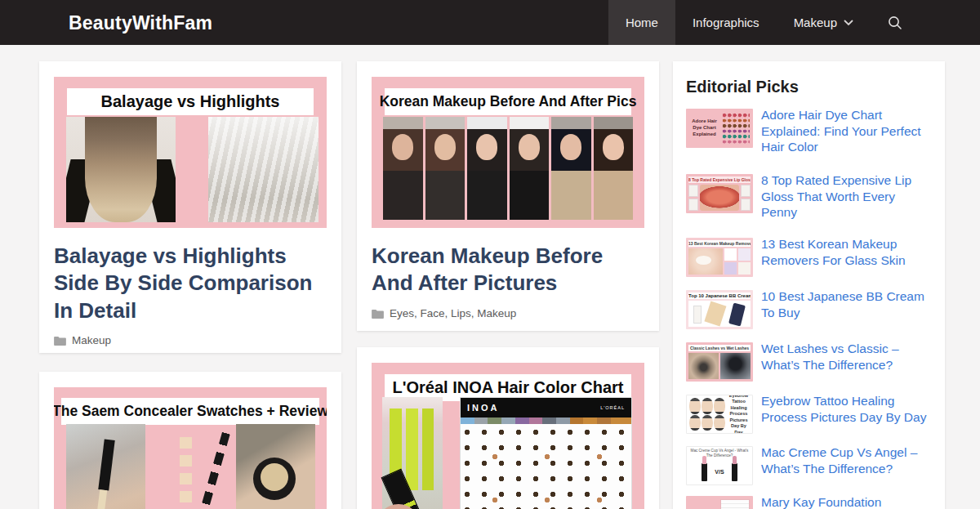  I want to click on editorial-pick-item: Now Mary Mary Kay Foundation, so click(810, 502).